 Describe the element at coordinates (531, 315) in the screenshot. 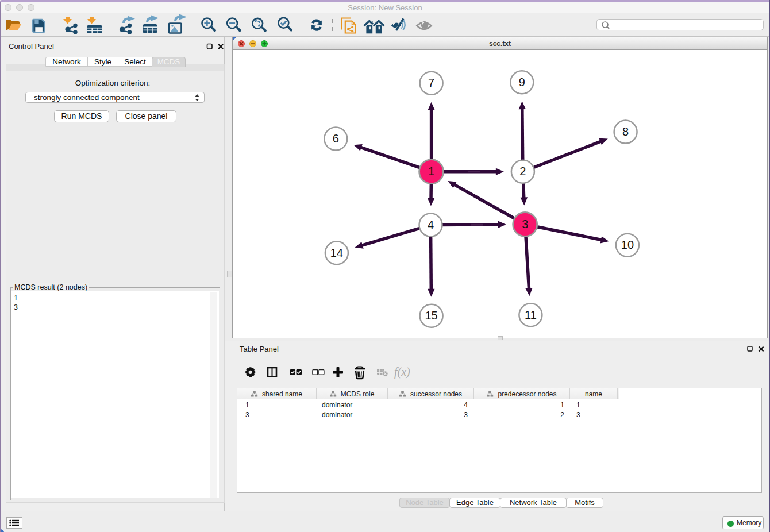

I see `svg-text: 11` at that location.